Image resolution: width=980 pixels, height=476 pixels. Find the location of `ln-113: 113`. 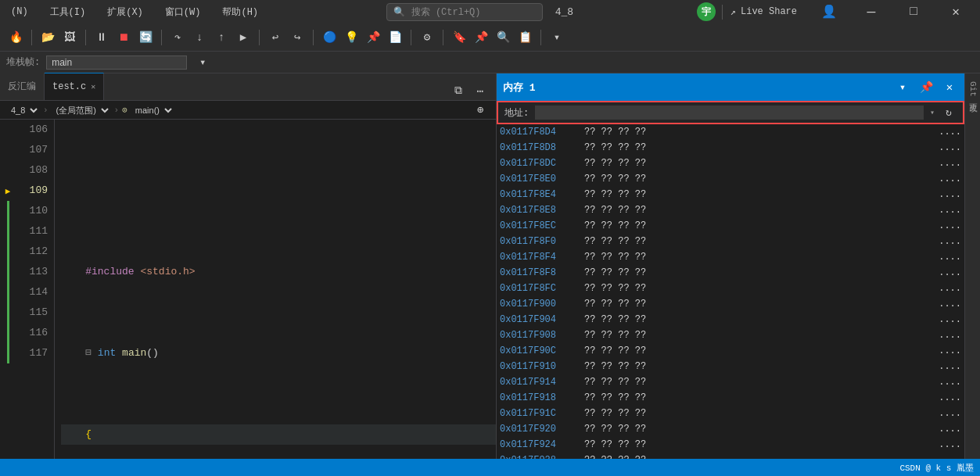

ln-113: 113 is located at coordinates (34, 272).